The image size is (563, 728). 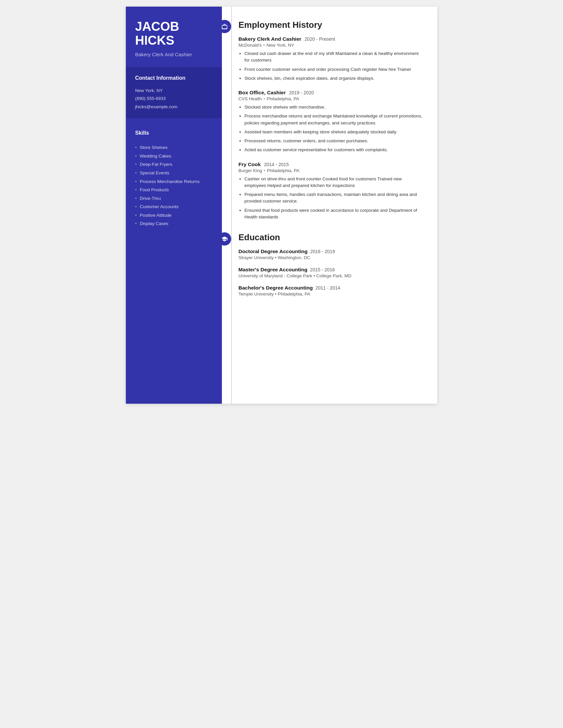 I want to click on job-company: Burger King, so click(x=250, y=171).